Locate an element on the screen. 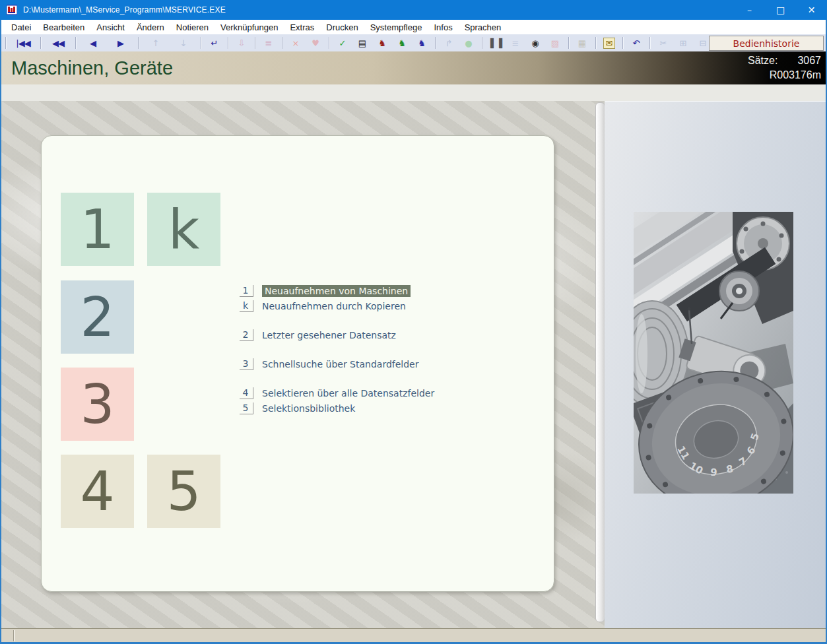  binoculars-icon: ▌▐ is located at coordinates (496, 44).